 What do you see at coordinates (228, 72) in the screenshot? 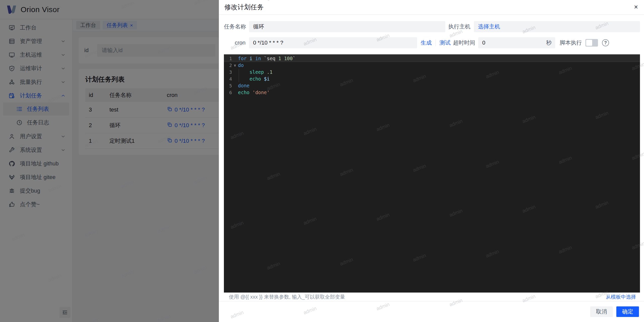
I see `line-number: 3` at bounding box center [228, 72].